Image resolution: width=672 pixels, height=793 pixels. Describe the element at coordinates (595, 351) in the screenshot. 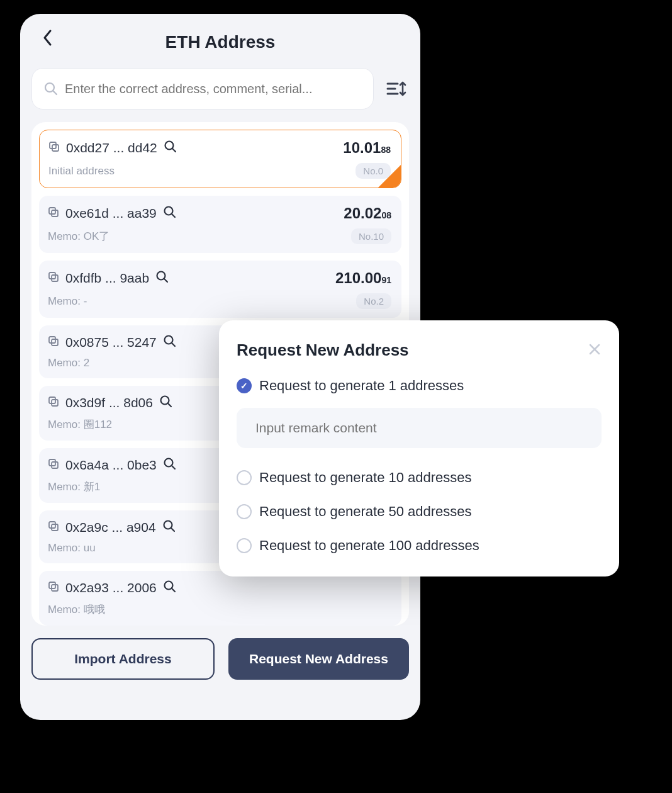

I see `modal-close-button` at that location.